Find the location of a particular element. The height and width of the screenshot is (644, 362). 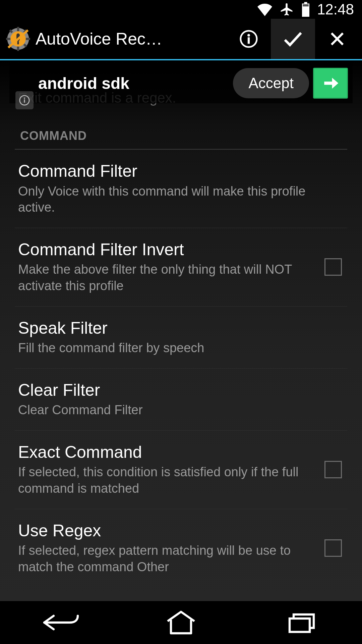

item-desc: Make the above filter the only thing tha… is located at coordinates (167, 278).